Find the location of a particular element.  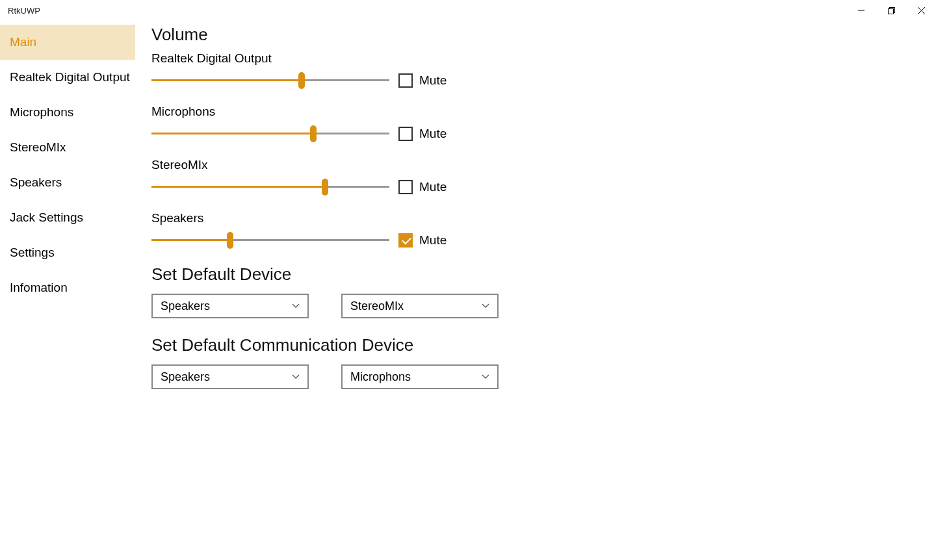

sidebar-item: StereoMIx is located at coordinates (68, 147).